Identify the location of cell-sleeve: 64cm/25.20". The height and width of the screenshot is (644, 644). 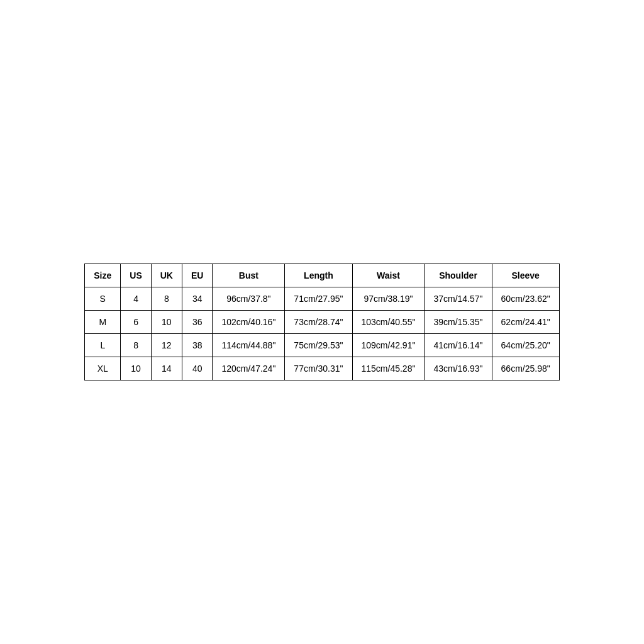
(526, 346).